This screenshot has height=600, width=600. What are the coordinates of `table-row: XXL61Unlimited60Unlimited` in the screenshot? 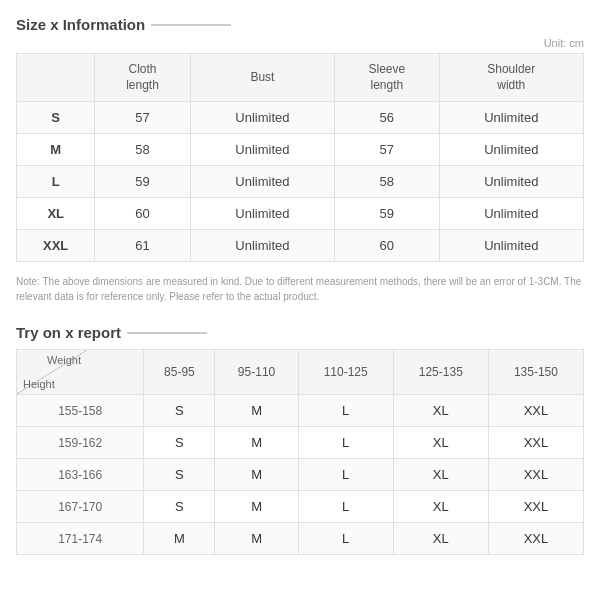 It's located at (300, 246).